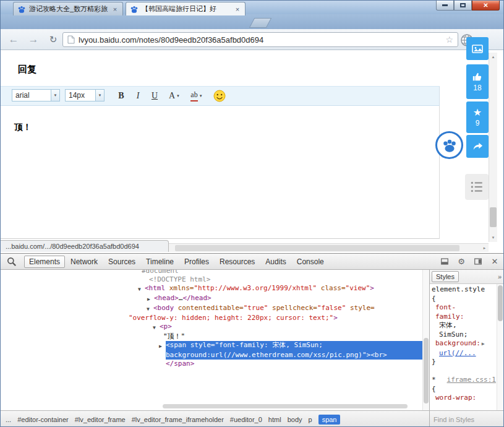  Describe the element at coordinates (275, 420) in the screenshot. I see `breadcrumb-item: html` at that location.